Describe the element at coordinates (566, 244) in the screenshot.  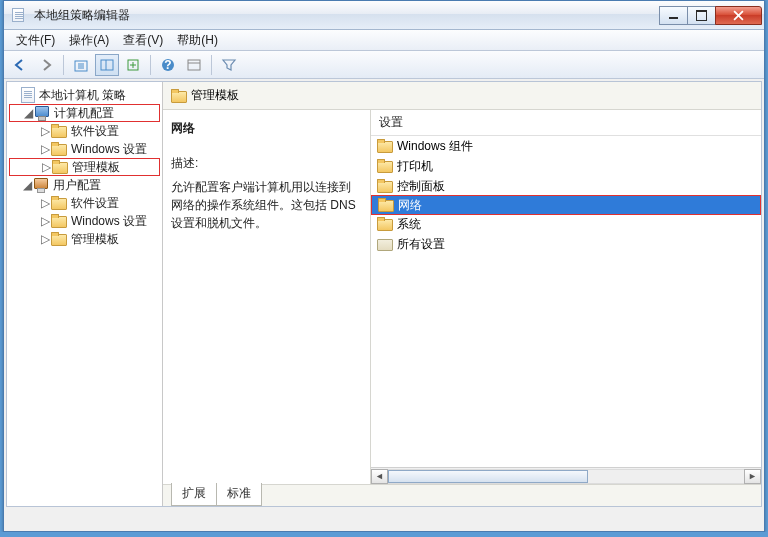
I see `list-item: 所有设置` at that location.